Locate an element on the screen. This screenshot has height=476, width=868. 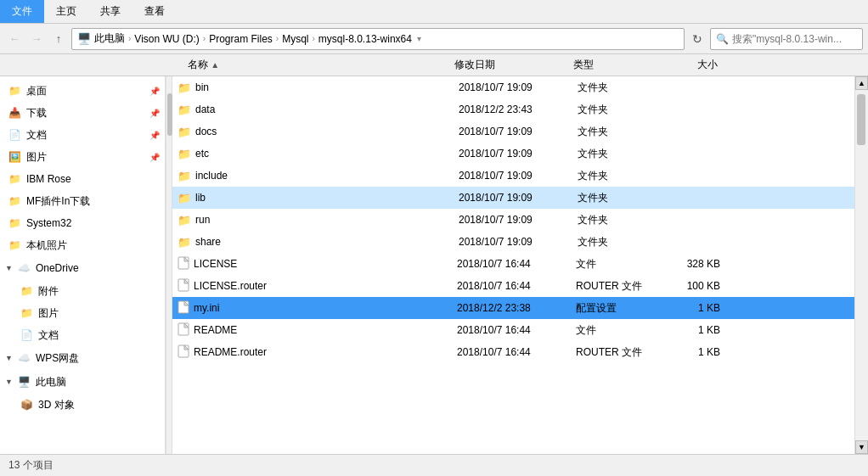
sidebar-item-attachments: 📁 附件 is located at coordinates (82, 291).